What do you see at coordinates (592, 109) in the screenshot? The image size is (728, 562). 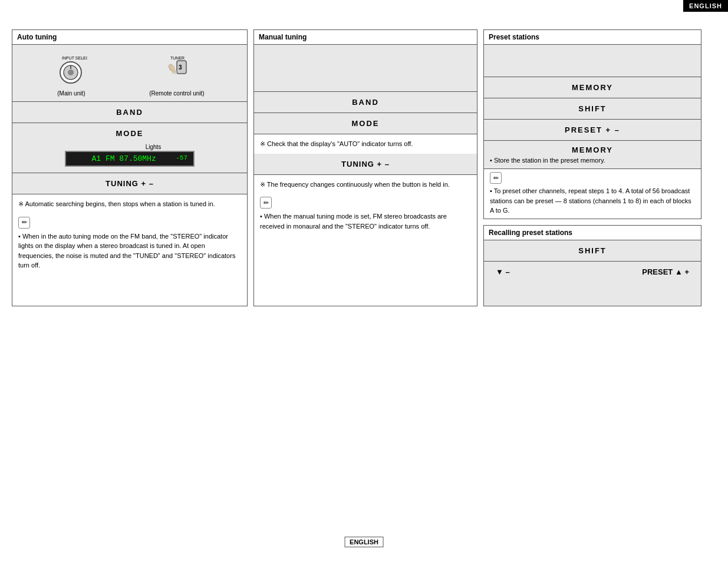 I see `preset-step2: SHIFT` at bounding box center [592, 109].